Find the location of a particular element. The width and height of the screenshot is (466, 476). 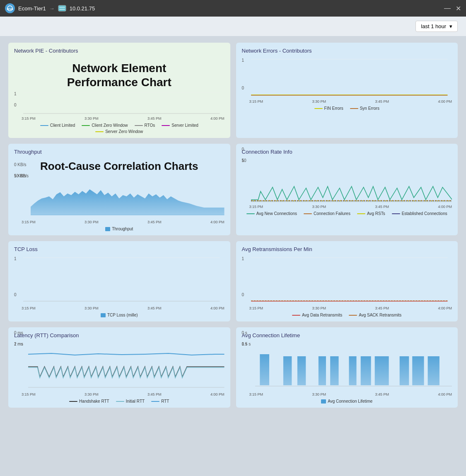

x-axis-avg-connection-lifetime: 3:15 PM 3:30 PM 3:45 PM 4:00 PM is located at coordinates (347, 394).